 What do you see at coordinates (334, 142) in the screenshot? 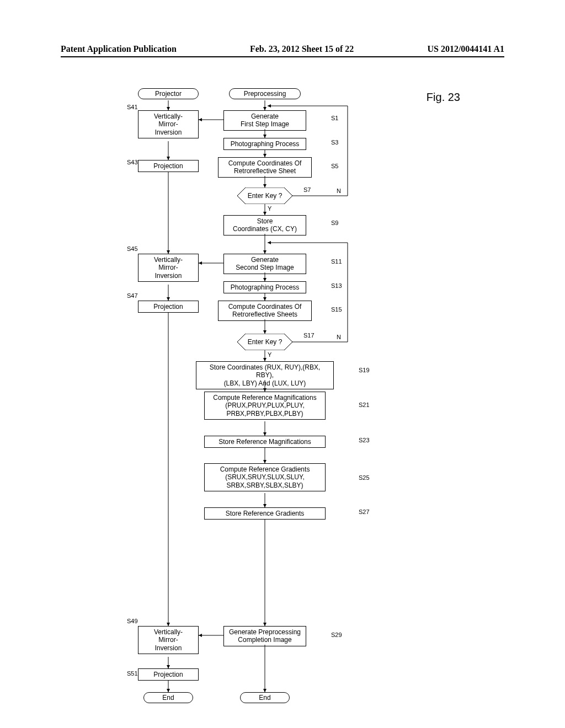
I see `label-s3: S3` at bounding box center [334, 142].